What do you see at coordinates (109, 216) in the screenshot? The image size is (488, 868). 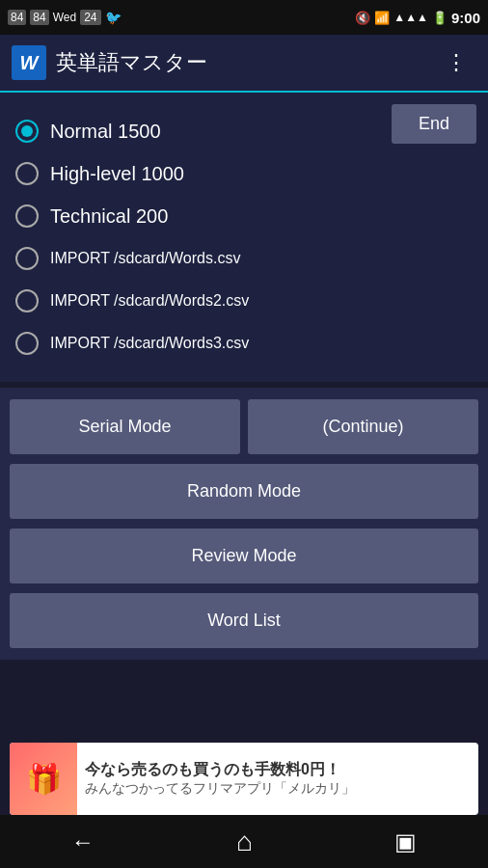 I see `radio-technical-label: Technical 200` at bounding box center [109, 216].